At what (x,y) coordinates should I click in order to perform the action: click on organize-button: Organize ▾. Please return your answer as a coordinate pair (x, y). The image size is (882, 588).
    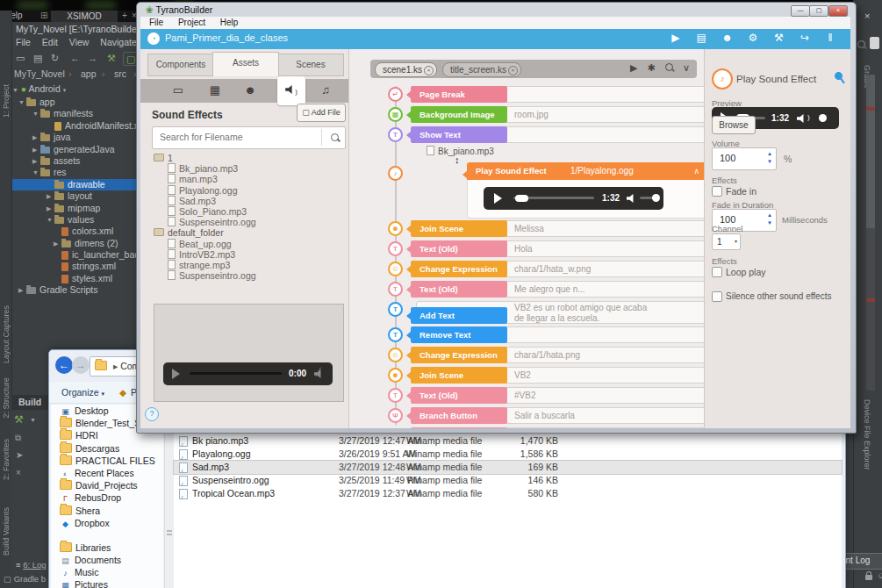
    Looking at the image, I should click on (82, 393).